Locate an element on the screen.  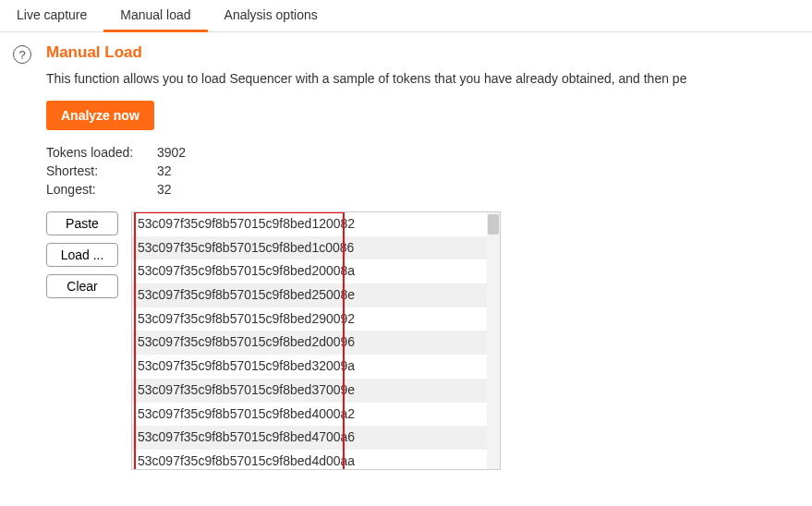
section-description: This function allows you to load Sequenc… is located at coordinates (429, 78).